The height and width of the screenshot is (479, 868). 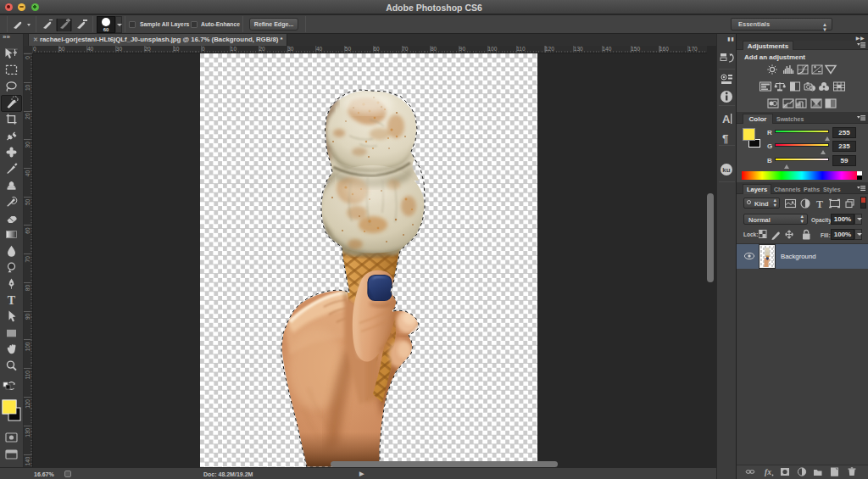 What do you see at coordinates (27, 145) in the screenshot?
I see `svg-text: 30` at bounding box center [27, 145].